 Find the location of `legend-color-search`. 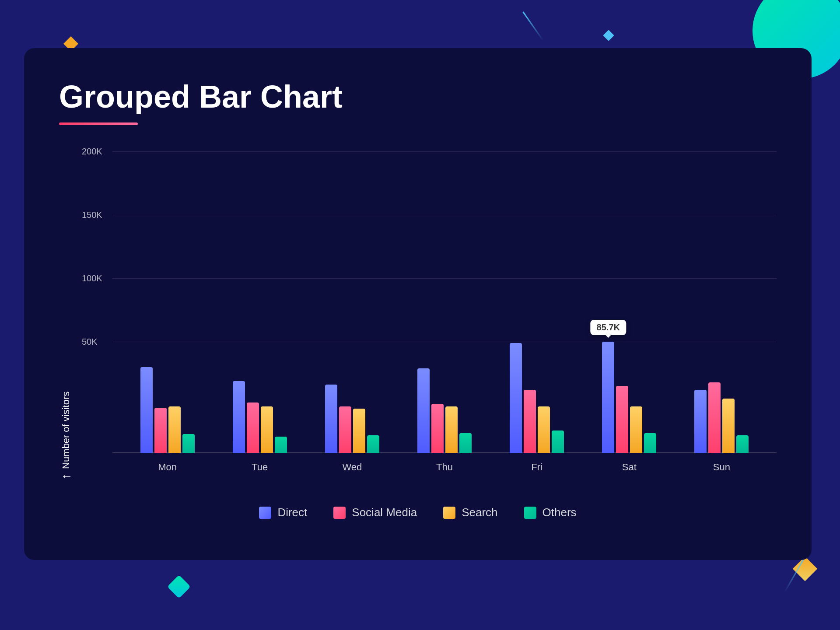

legend-color-search is located at coordinates (449, 513).